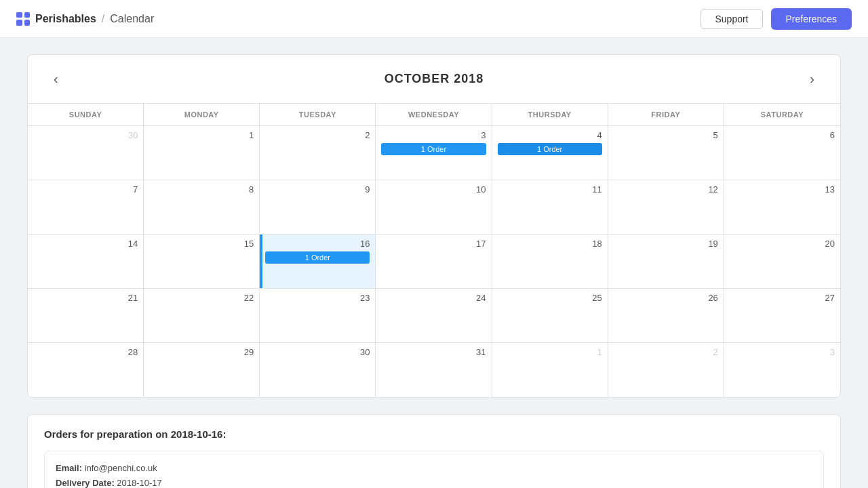  I want to click on calendar-cell-12: 12, so click(666, 207).